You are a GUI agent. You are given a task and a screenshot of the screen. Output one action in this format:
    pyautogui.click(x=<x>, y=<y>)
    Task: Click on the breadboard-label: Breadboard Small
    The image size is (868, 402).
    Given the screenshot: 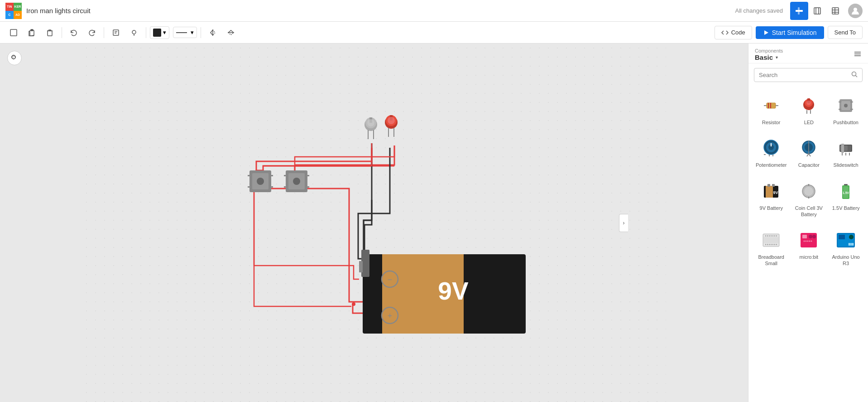 What is the action you would take?
    pyautogui.click(x=771, y=260)
    